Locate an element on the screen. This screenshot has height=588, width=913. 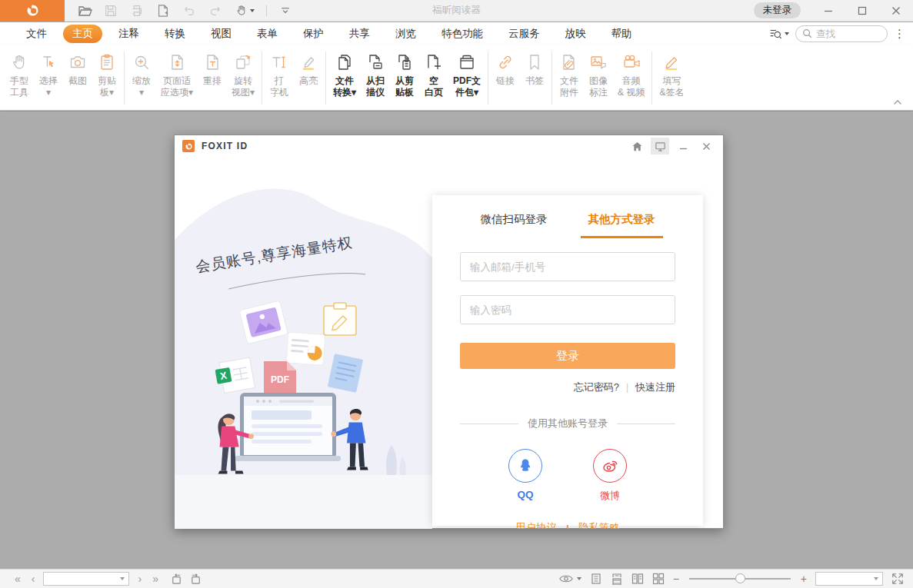
tab-present: 放映 is located at coordinates (575, 34).